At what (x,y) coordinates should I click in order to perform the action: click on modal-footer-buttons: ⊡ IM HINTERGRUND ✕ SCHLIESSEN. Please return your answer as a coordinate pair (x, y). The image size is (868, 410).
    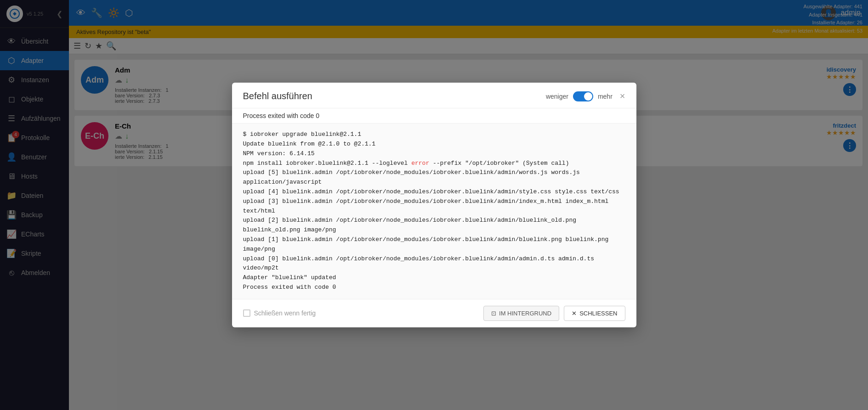
    Looking at the image, I should click on (554, 313).